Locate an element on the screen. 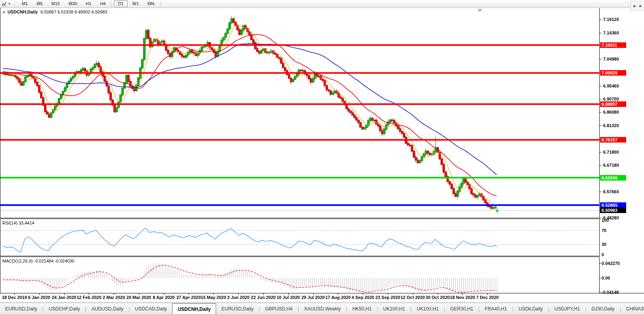  chart-tab-usdchf-daily: USDCHF,Daily is located at coordinates (64, 308).